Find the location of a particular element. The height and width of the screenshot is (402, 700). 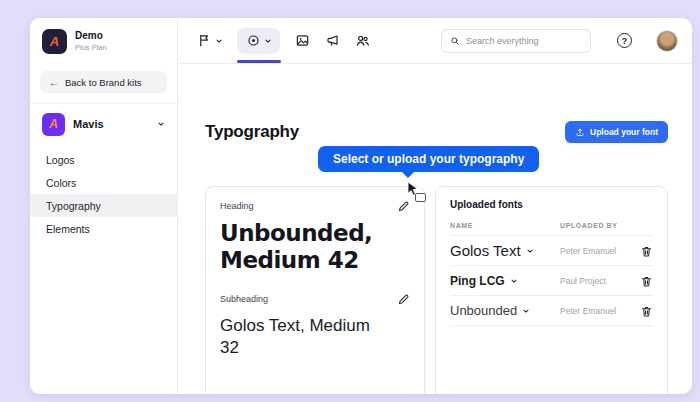

font-name-dropdown: Unbounded is located at coordinates (505, 310).